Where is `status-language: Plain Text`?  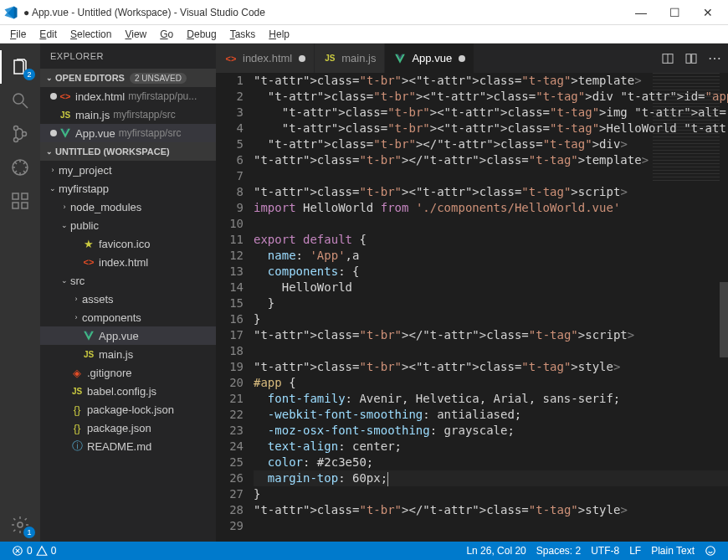
status-language: Plain Text is located at coordinates (673, 551).